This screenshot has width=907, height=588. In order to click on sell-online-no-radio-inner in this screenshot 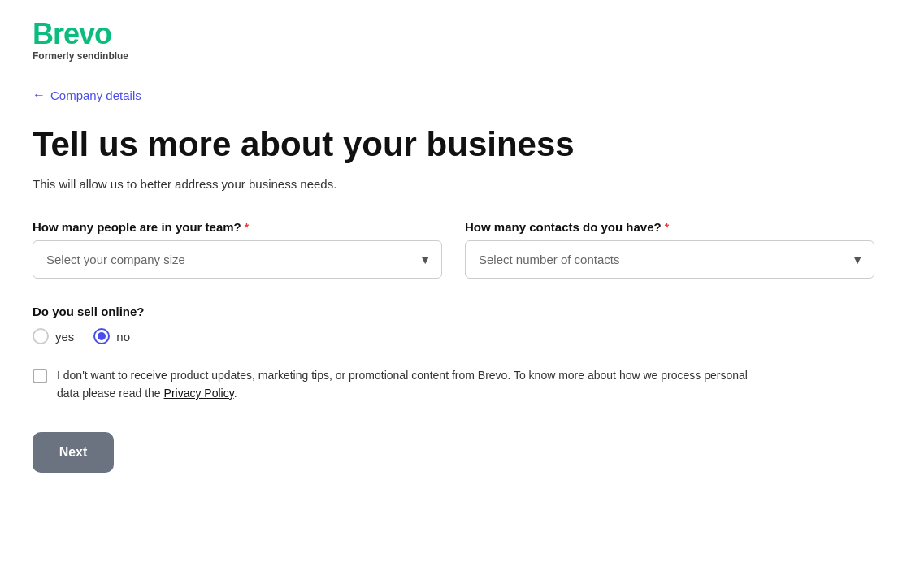, I will do `click(102, 336)`.